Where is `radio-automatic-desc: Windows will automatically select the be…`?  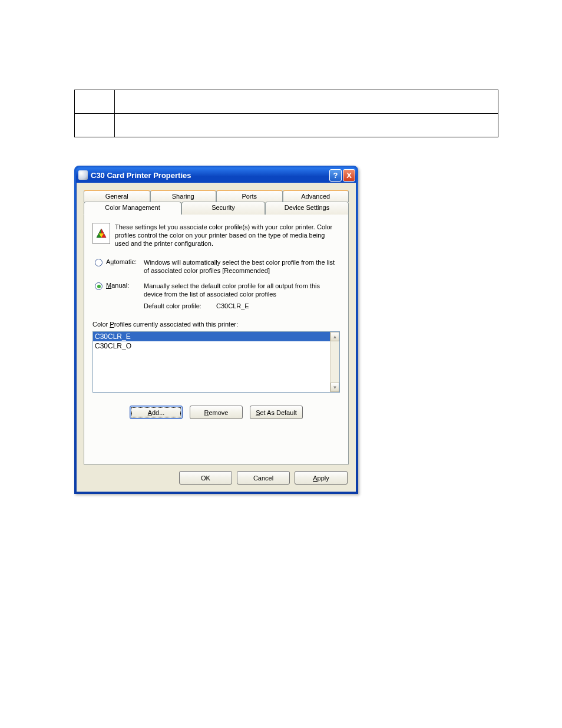 radio-automatic-desc: Windows will automatically select the be… is located at coordinates (242, 266).